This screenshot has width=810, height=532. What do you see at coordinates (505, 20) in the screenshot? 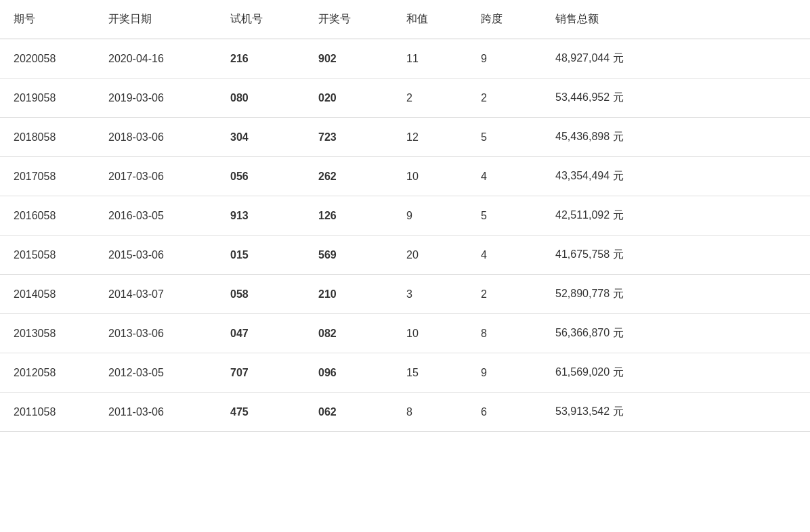
I see `header-kuadu: 跨度` at bounding box center [505, 20].